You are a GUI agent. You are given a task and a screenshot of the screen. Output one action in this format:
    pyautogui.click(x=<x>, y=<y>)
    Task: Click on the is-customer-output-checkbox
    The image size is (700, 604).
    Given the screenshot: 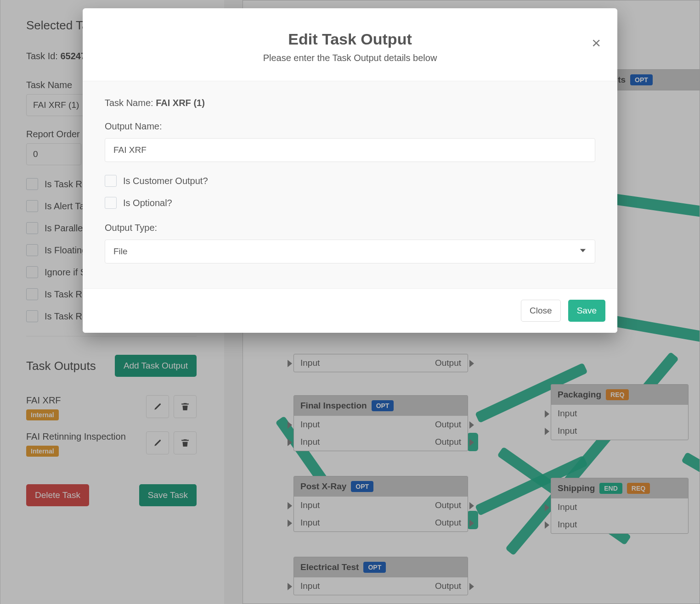 What is the action you would take?
    pyautogui.click(x=111, y=181)
    